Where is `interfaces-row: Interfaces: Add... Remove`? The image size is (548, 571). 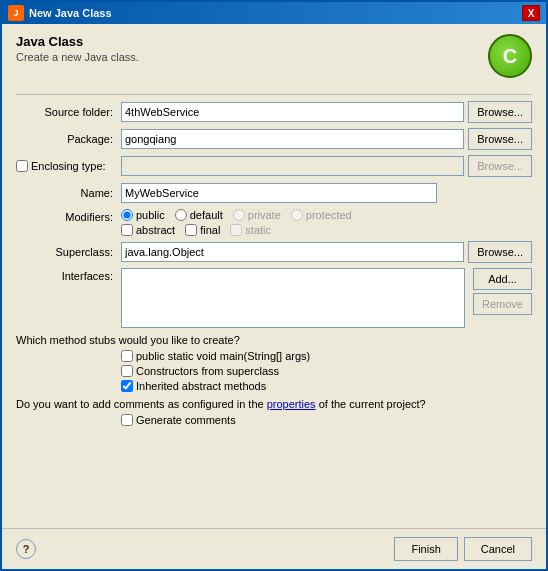 interfaces-row: Interfaces: Add... Remove is located at coordinates (274, 298).